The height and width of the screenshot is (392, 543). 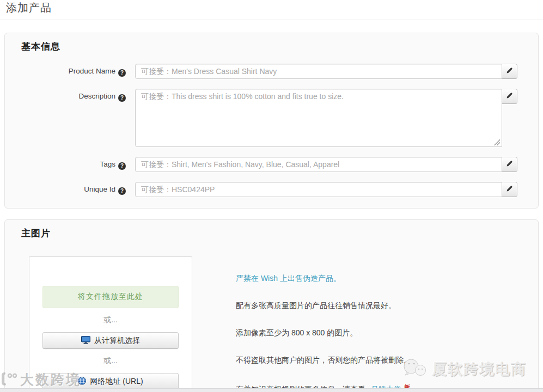 I want to click on textarea-resize-handle, so click(x=497, y=143).